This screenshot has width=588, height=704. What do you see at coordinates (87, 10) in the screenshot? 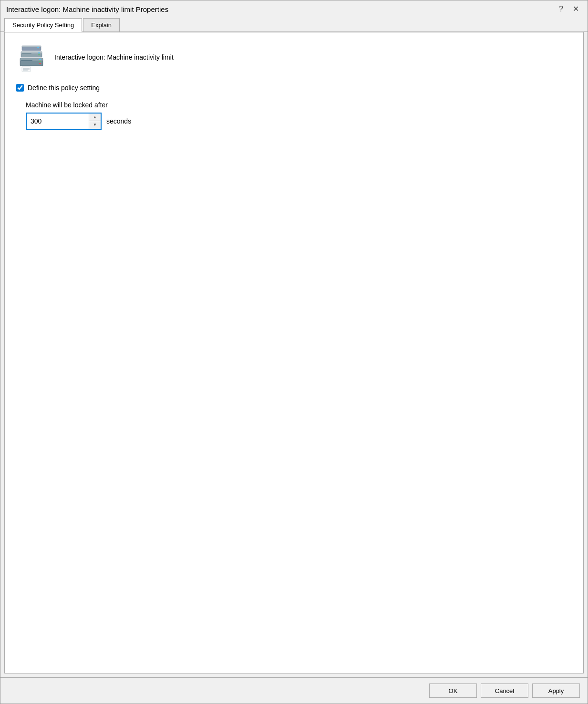
I see `window-title: Interactive logon: Machine inactivity li…` at bounding box center [87, 10].